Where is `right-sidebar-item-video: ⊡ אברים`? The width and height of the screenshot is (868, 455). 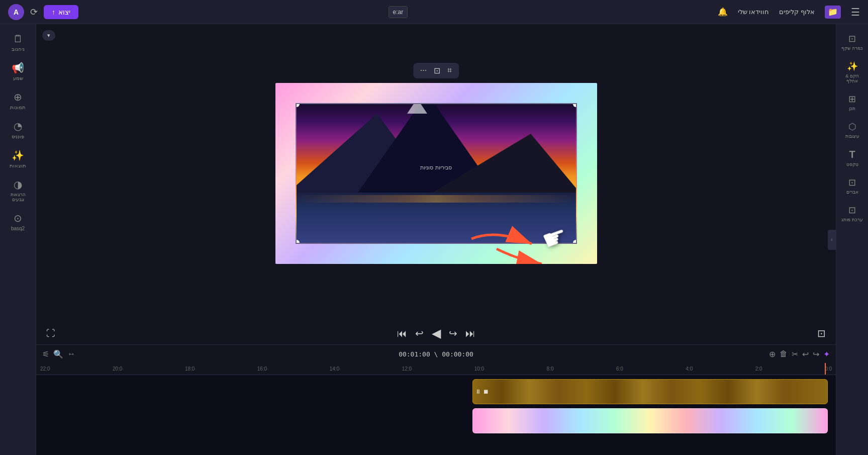
right-sidebar-item-video: ⊡ אברים is located at coordinates (852, 186).